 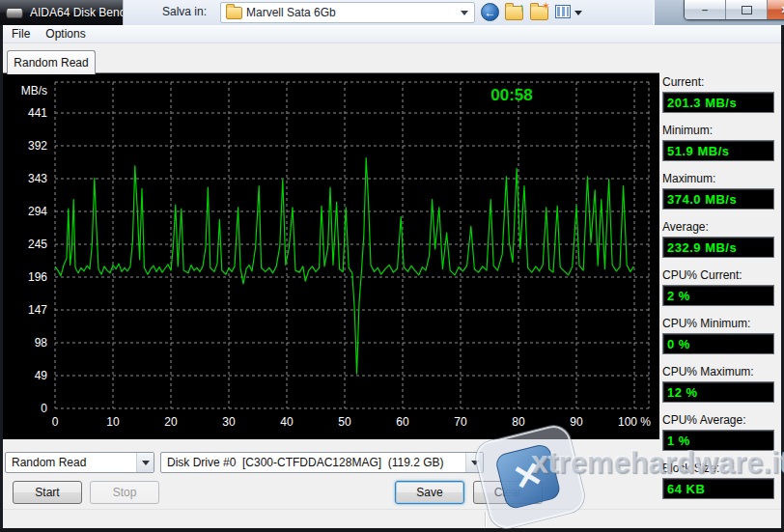 I want to click on stat-label-block-size: Block Size:, so click(x=720, y=469).